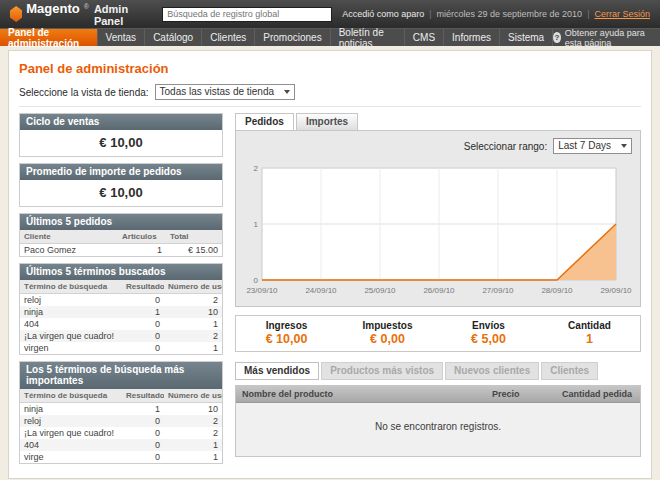 This screenshot has width=660, height=480. What do you see at coordinates (71, 457) in the screenshot?
I see `term: virge` at bounding box center [71, 457].